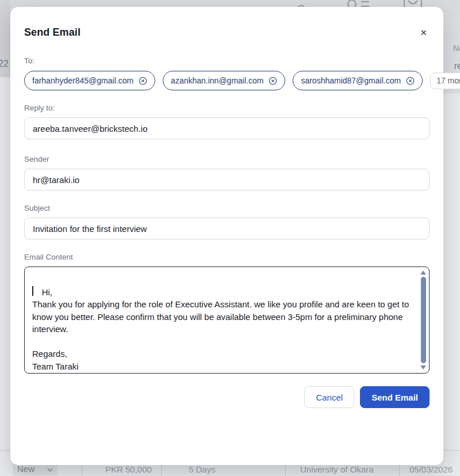 This screenshot has height=476, width=460. What do you see at coordinates (5, 64) in the screenshot?
I see `background-number-fragment: 22` at bounding box center [5, 64].